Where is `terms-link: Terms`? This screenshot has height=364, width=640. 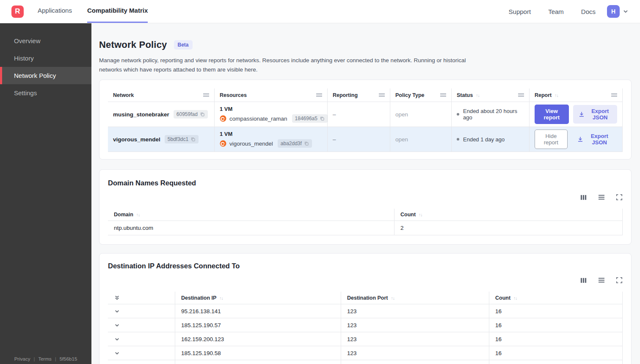
terms-link: Terms is located at coordinates (45, 359).